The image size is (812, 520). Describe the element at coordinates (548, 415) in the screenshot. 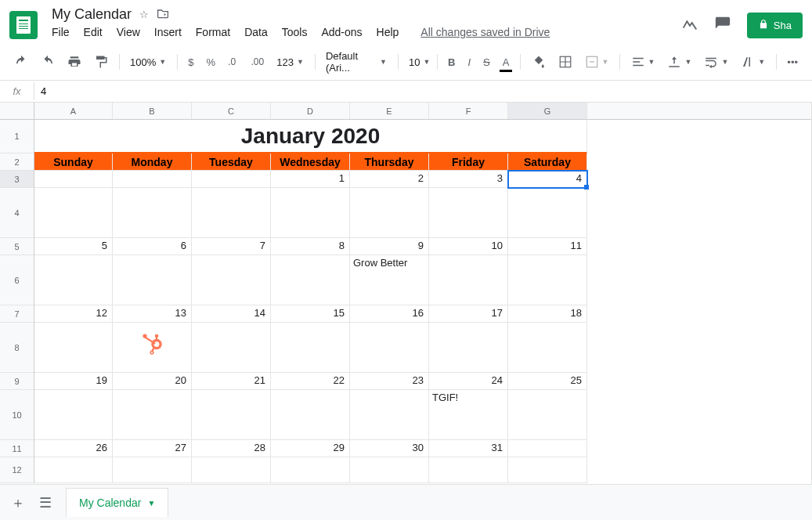

I see `cell-G10` at that location.